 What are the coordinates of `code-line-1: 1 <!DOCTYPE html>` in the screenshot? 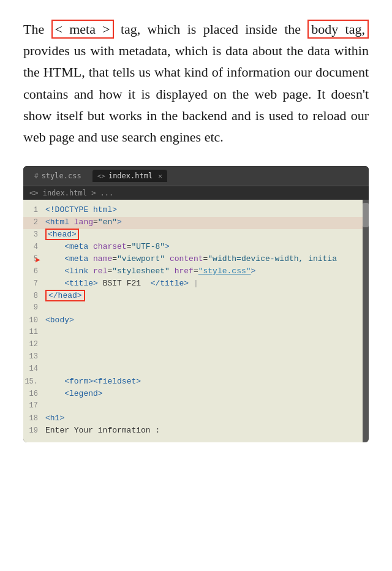 It's located at (196, 211).